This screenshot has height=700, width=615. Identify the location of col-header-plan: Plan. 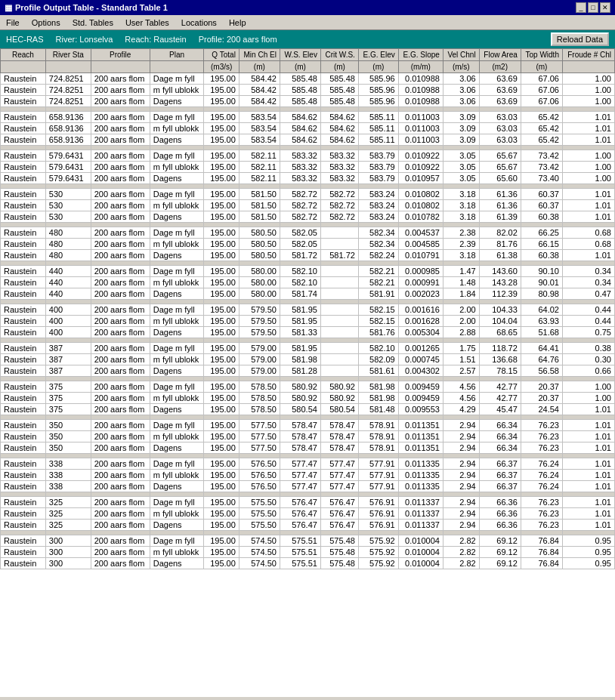
(177, 55).